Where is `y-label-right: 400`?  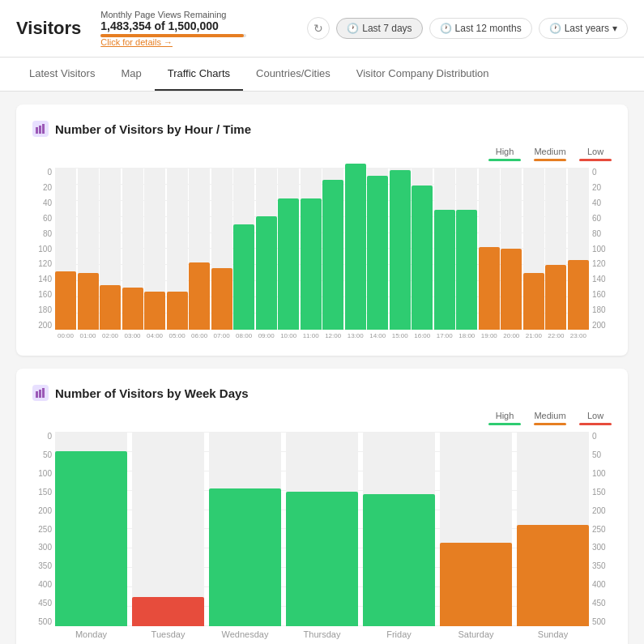
y-label-right: 400 is located at coordinates (602, 585).